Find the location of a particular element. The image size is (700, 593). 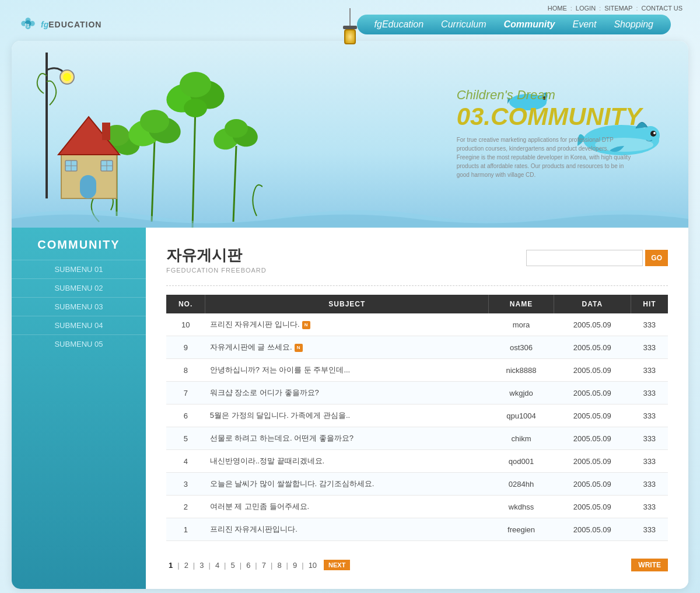

cell-subject: 프리진 자유게시판입니다. is located at coordinates (347, 530).